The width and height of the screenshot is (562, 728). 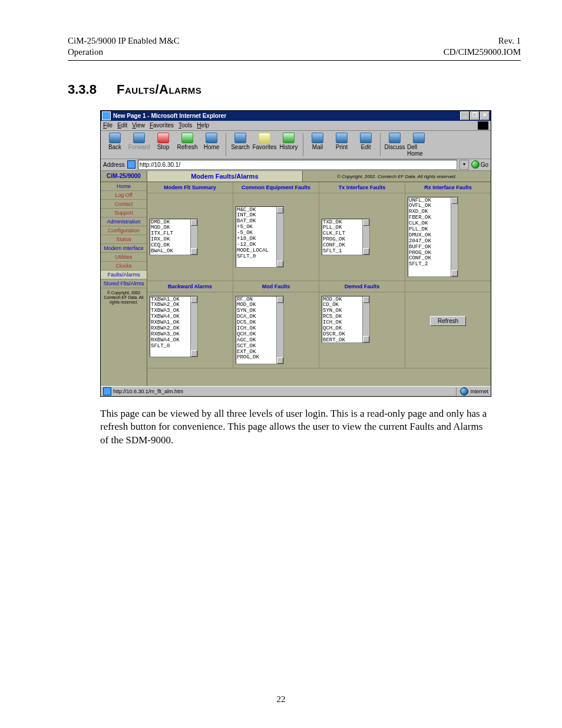 I want to click on address-label: Address, so click(x=114, y=165).